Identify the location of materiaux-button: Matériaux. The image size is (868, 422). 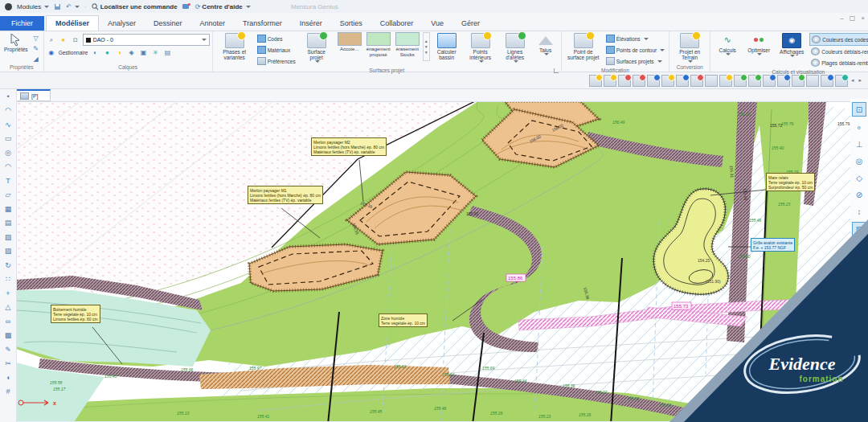
(276, 50).